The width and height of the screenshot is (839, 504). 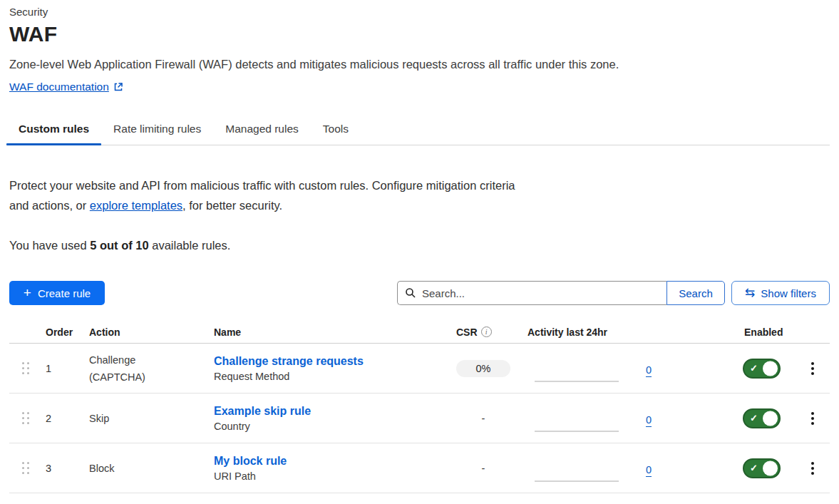 What do you see at coordinates (50, 245) in the screenshot?
I see `usage-text-before: You have used` at bounding box center [50, 245].